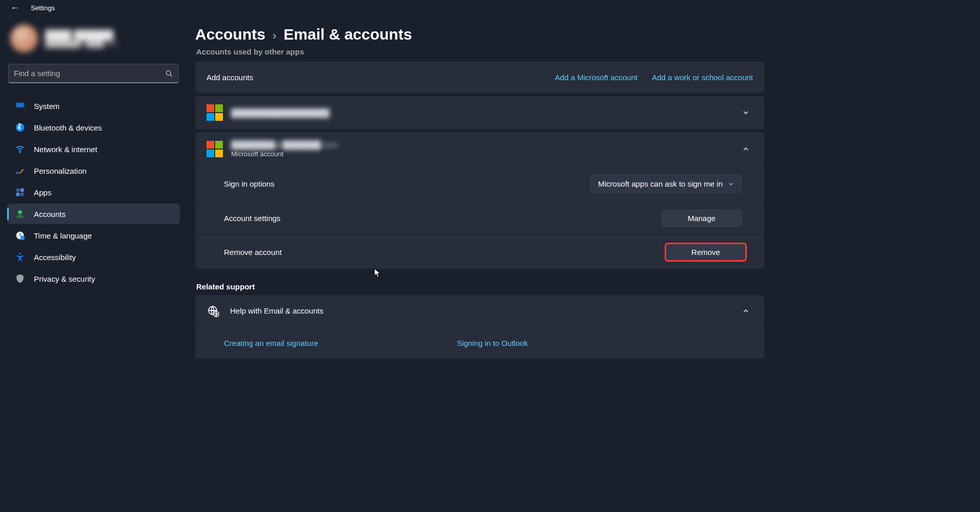 The height and width of the screenshot is (512, 980). What do you see at coordinates (81, 35) in the screenshot?
I see `profile-name: ████ ██████` at bounding box center [81, 35].